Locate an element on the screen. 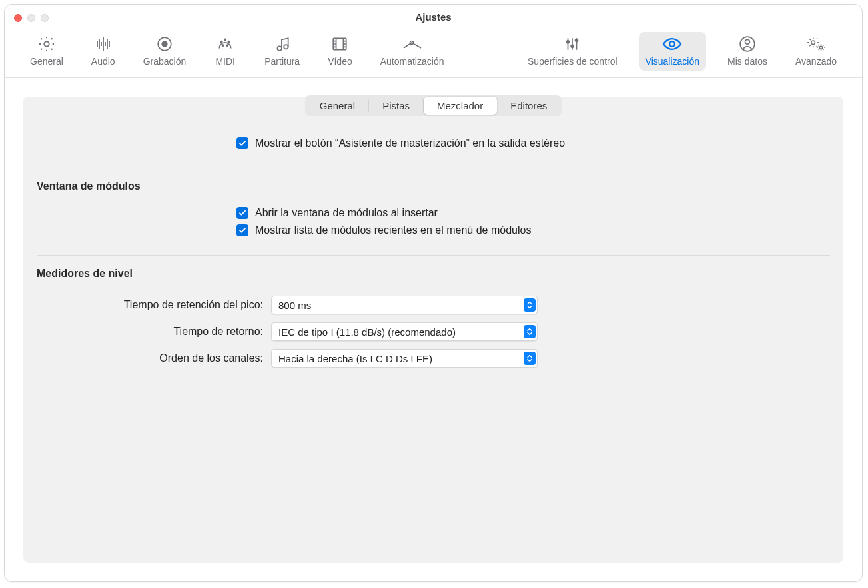 The image size is (868, 588). eye-icon is located at coordinates (672, 44).